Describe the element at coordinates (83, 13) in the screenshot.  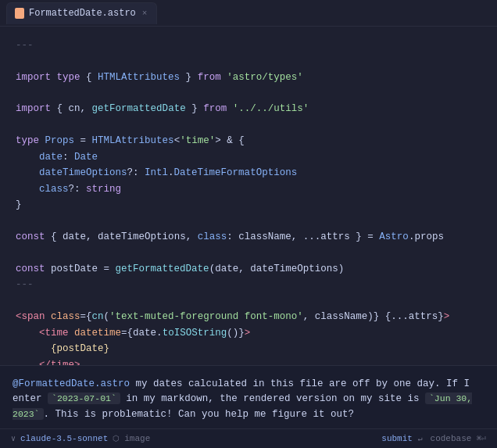
I see `tab-label: FormattedDate.astro` at that location.